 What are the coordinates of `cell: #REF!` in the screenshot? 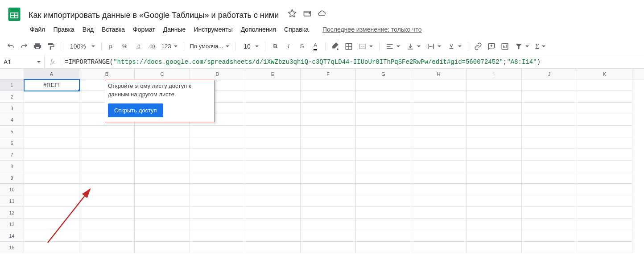 It's located at (52, 85).